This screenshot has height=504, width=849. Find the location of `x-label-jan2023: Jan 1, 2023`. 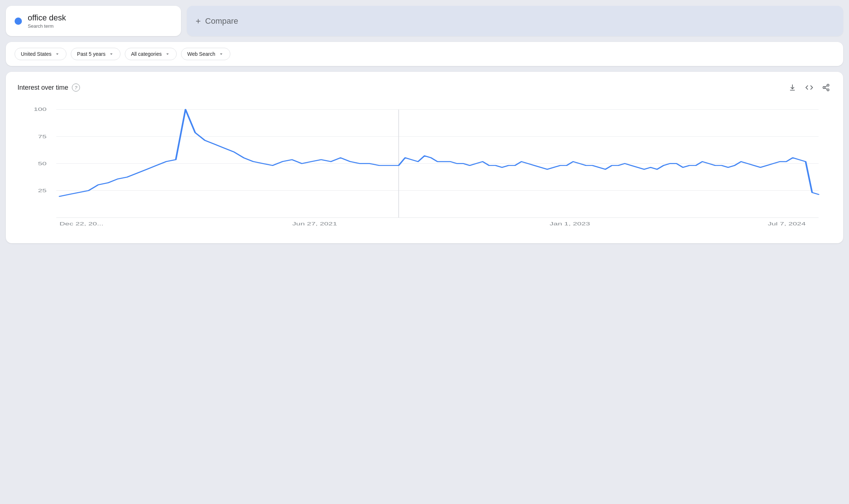

x-label-jan2023: Jan 1, 2023 is located at coordinates (570, 224).